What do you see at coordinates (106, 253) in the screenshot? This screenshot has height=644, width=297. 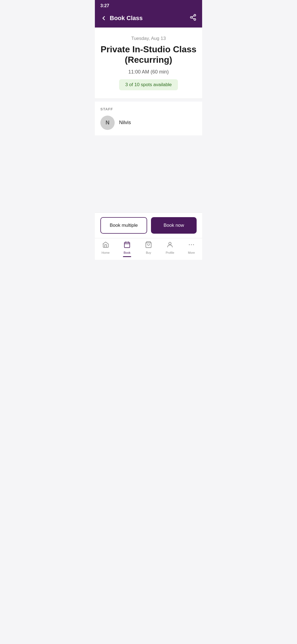 I see `nav-label-home: Home` at bounding box center [106, 253].